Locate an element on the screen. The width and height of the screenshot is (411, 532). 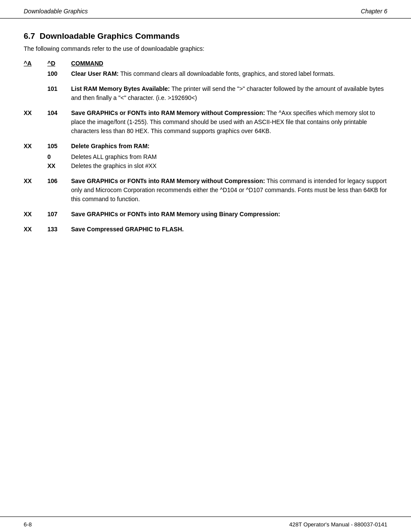
sub-0-body: Deletes ALL graphics from RAM is located at coordinates (229, 157).